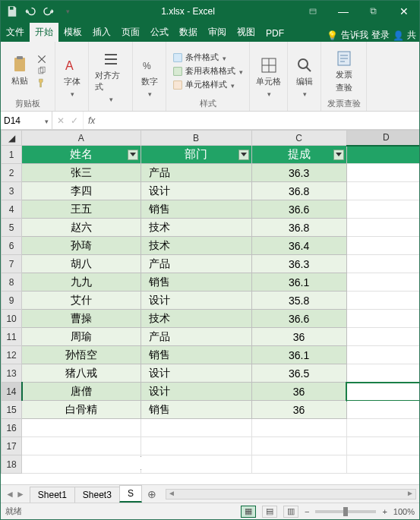  What do you see at coordinates (260, 120) in the screenshot?
I see `formula-input` at bounding box center [260, 120].